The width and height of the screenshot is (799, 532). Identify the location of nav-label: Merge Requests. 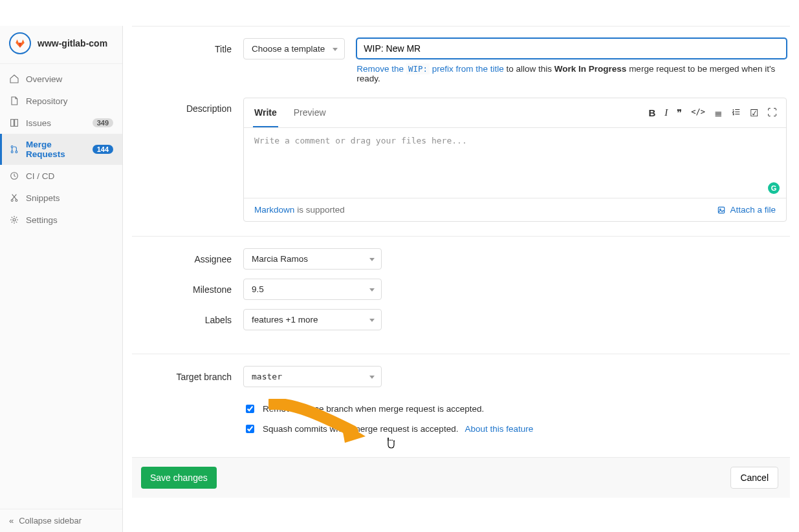
(56, 149).